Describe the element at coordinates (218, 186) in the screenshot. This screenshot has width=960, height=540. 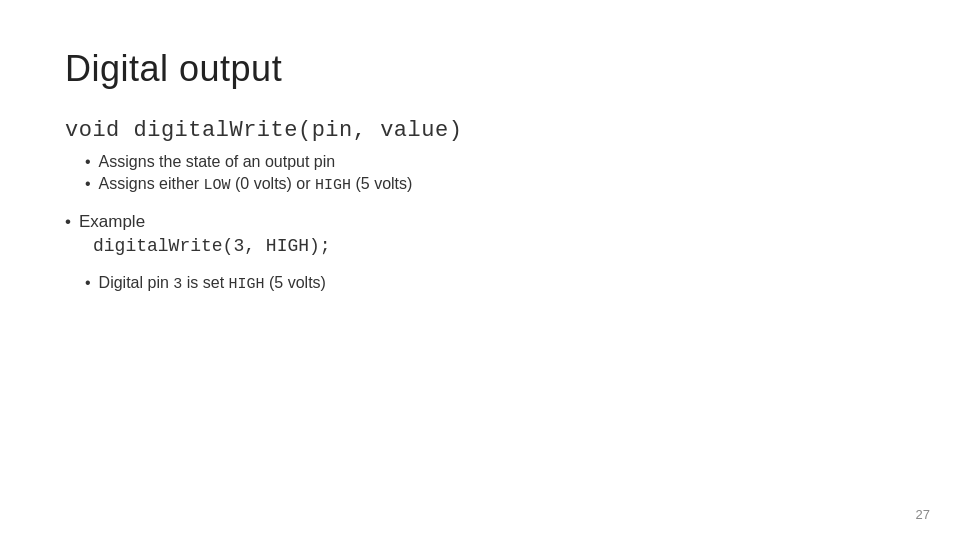
I see `code-LOW: LOW` at that location.